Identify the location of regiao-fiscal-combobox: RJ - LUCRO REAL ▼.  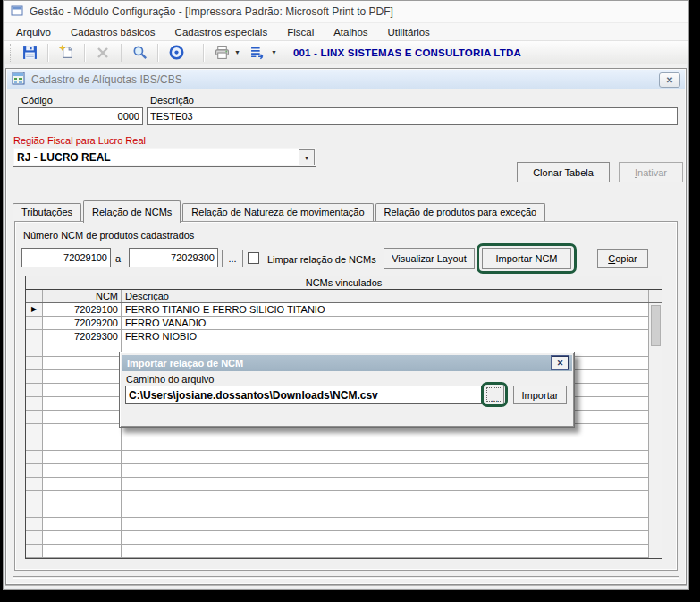
(164, 157).